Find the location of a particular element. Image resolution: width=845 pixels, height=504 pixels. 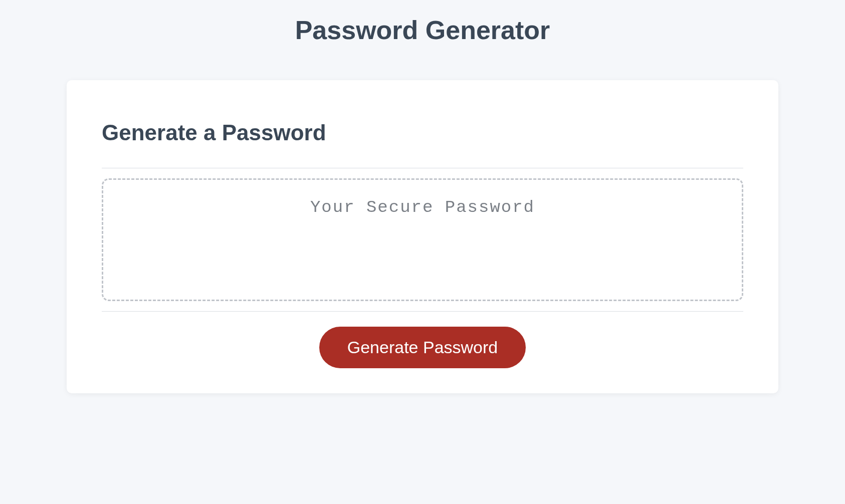

generate-password-button: Generate Password is located at coordinates (423, 348).